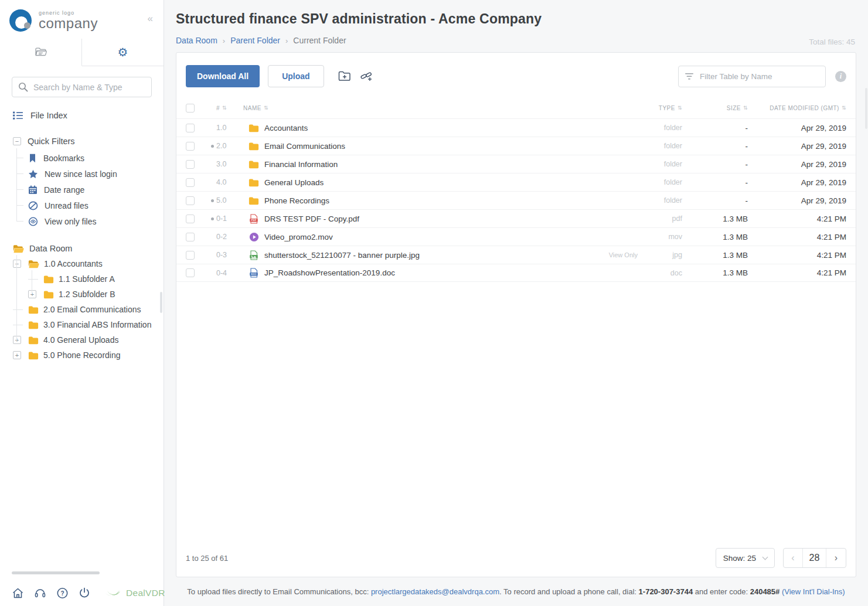 Image resolution: width=868 pixels, height=606 pixels. What do you see at coordinates (435, 592) in the screenshot?
I see `bcc-email-link: projectlargedatakeds@dealvdrqa.com` at bounding box center [435, 592].